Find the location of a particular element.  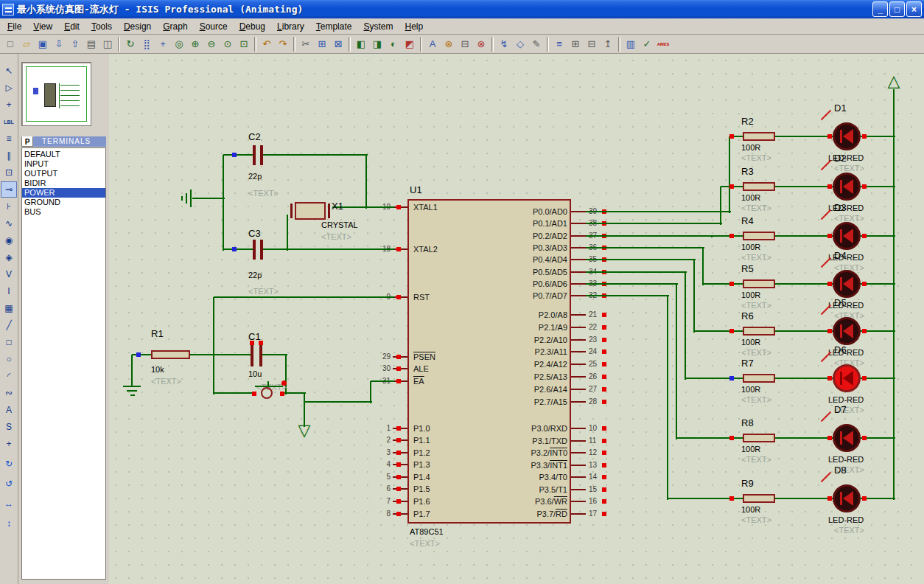

2d-symbol-mode-icon: S is located at coordinates (9, 427).